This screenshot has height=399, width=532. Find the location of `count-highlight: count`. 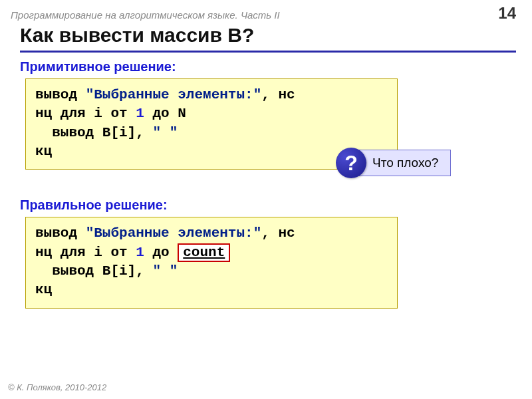

count-highlight: count is located at coordinates (203, 253).